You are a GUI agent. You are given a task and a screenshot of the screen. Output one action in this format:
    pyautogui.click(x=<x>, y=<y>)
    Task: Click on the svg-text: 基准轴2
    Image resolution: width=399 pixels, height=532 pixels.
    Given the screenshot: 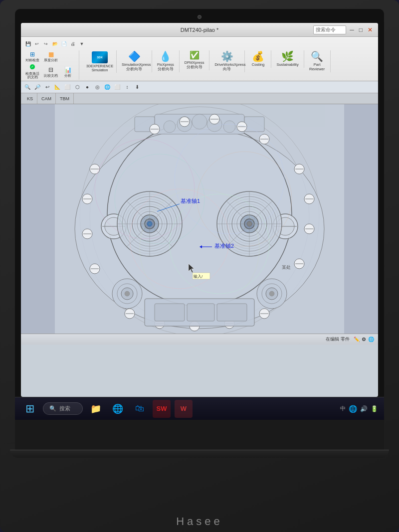 What is the action you would take?
    pyautogui.click(x=224, y=246)
    